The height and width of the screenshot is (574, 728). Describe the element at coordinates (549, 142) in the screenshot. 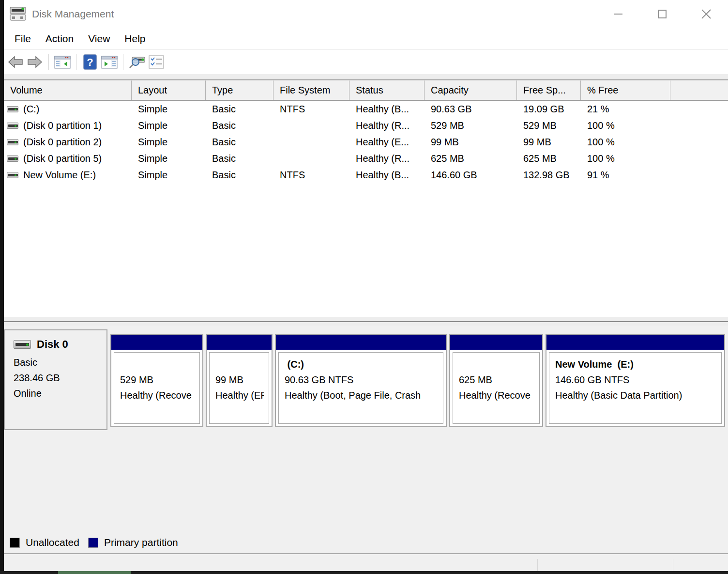

I see `free-space-value: 99 MB` at that location.